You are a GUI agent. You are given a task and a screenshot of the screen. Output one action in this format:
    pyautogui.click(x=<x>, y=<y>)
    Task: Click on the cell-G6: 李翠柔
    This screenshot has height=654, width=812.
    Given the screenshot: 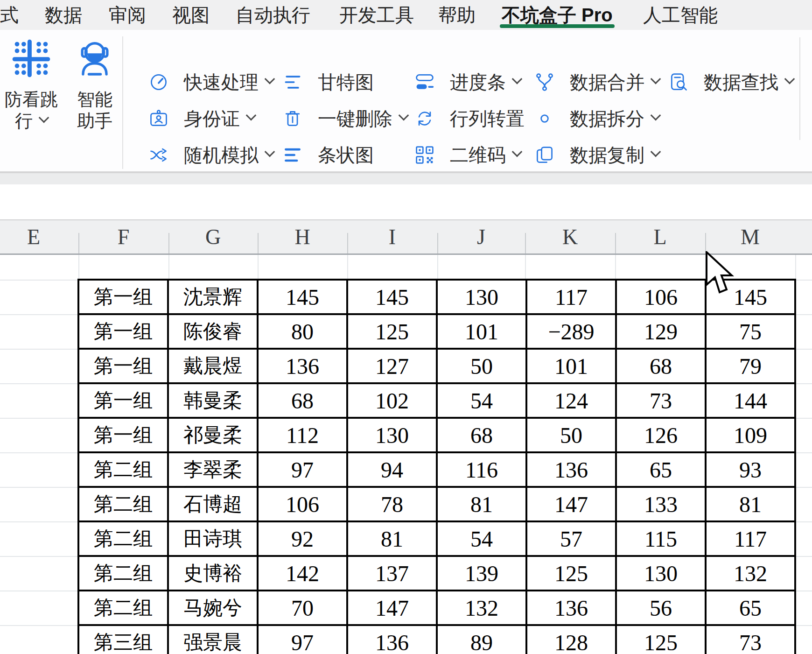 What is the action you would take?
    pyautogui.click(x=213, y=470)
    